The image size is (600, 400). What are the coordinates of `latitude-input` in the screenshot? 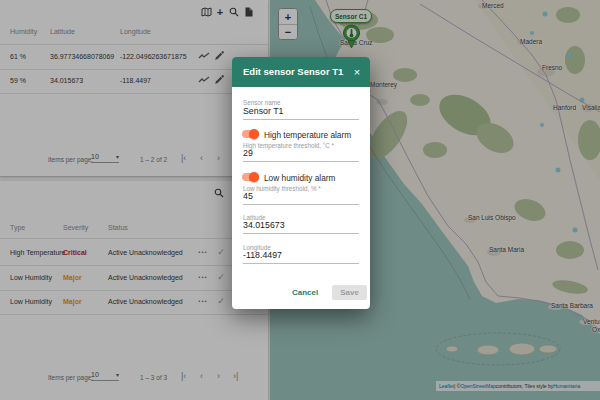 It's located at (301, 227).